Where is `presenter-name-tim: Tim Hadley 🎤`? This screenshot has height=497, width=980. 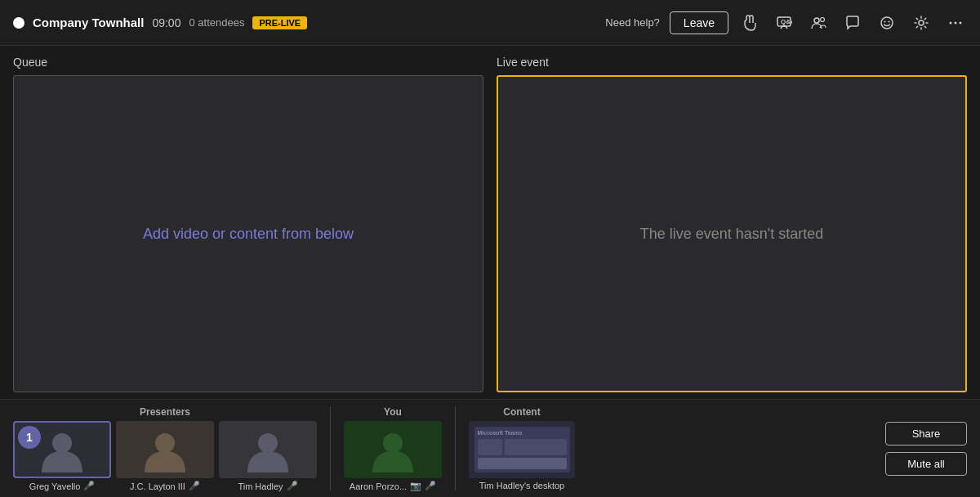
presenter-name-tim: Tim Hadley 🎤 is located at coordinates (268, 486).